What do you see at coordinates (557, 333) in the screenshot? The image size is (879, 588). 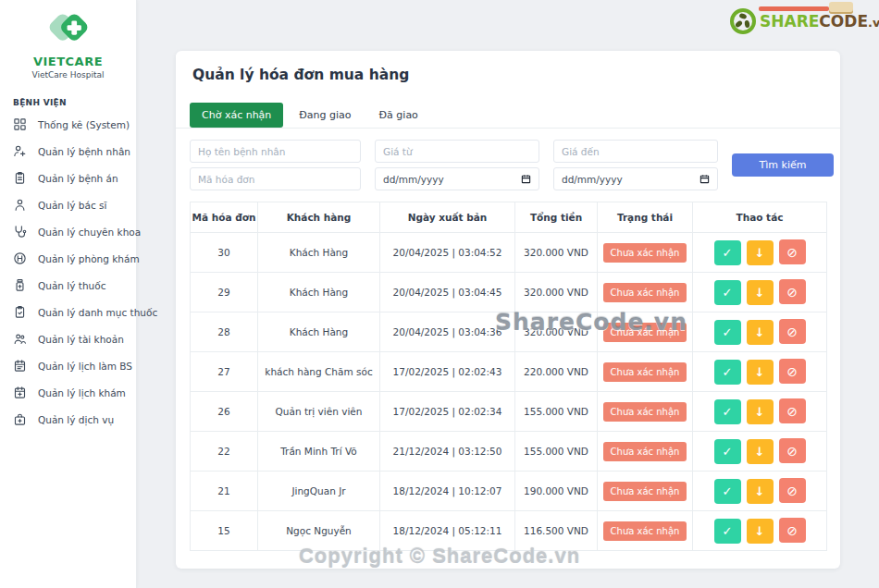 I see `total-cell: 320.000 VND` at bounding box center [557, 333].